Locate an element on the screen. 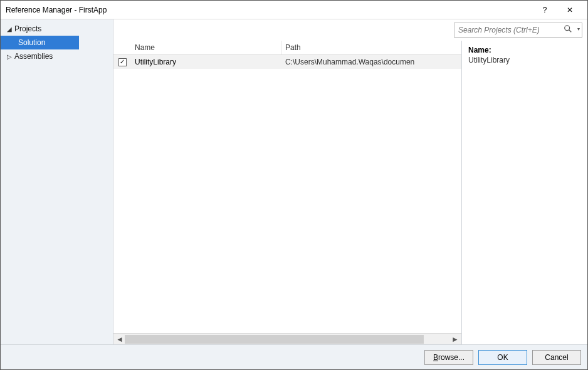 The height and width of the screenshot is (370, 588). chevron-down-icon: ▾ is located at coordinates (579, 29).